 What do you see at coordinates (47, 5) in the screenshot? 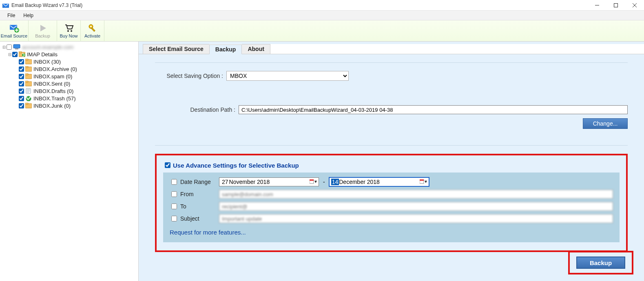
I see `window-title: Email Backup Wizard v7.3 (Trial)` at bounding box center [47, 5].